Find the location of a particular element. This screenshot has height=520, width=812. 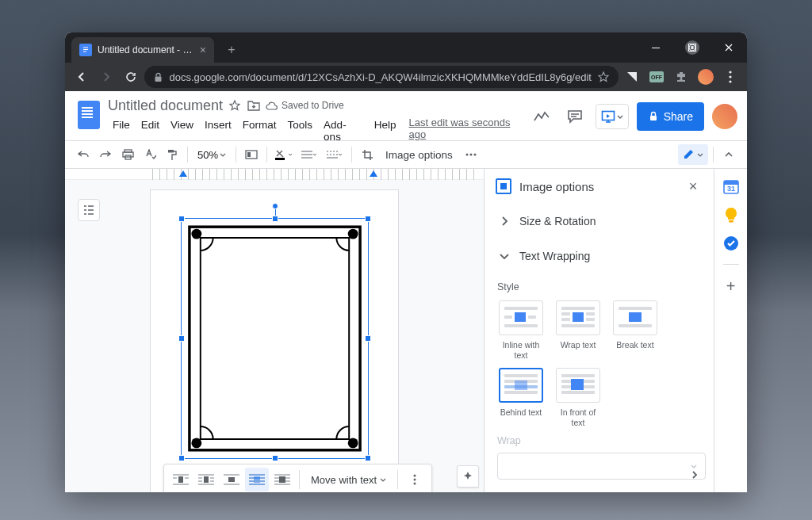

ruler is located at coordinates (274, 174).